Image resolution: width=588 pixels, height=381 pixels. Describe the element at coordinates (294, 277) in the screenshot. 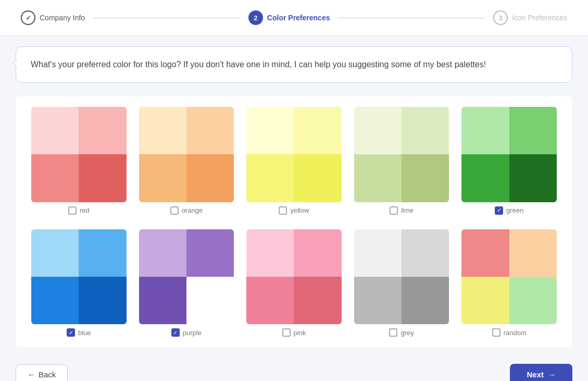

I see `palette-pink` at that location.